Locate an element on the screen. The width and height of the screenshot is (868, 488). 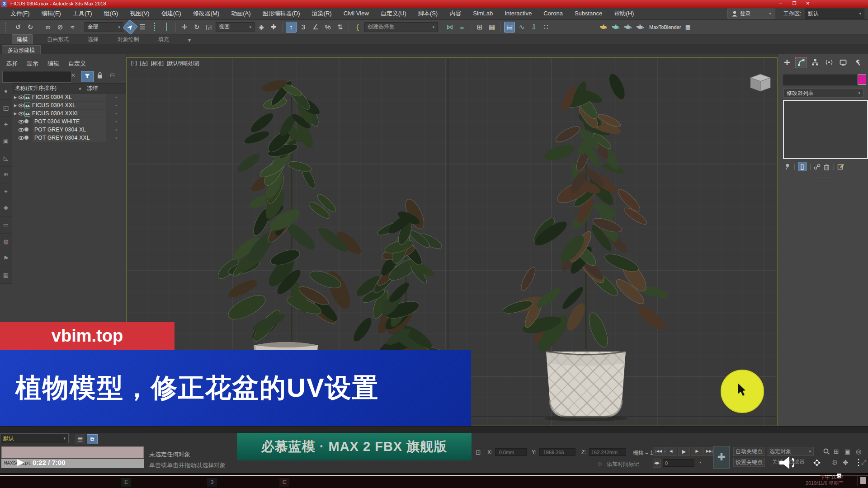
render-setup-icon is located at coordinates (615, 27).